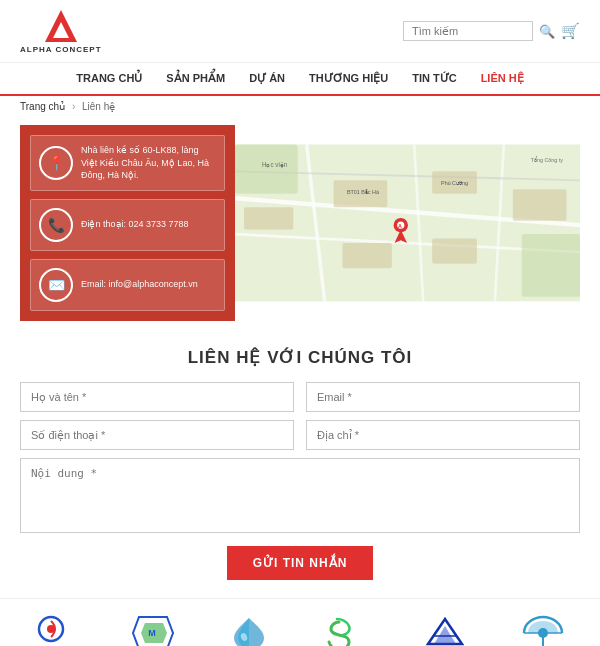  Describe the element at coordinates (98, 106) in the screenshot. I see `breadcrumb-current: Liên hệ` at that location.